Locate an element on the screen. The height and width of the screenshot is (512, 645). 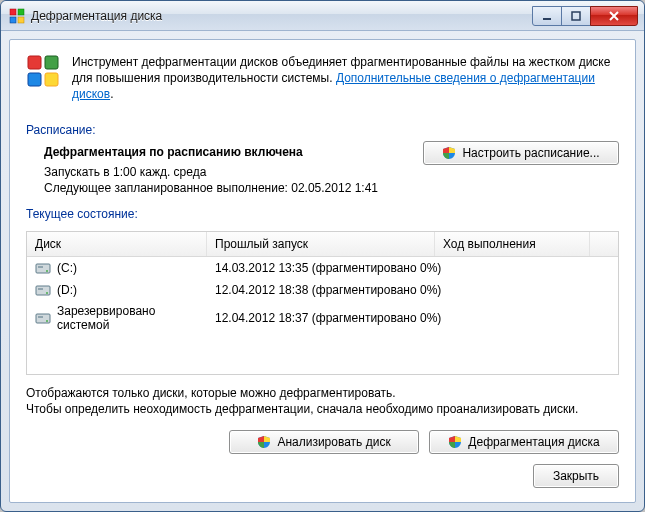
schedule-run-at: Запускать в 1:00 кажд. среда is located at coordinates (228, 172).